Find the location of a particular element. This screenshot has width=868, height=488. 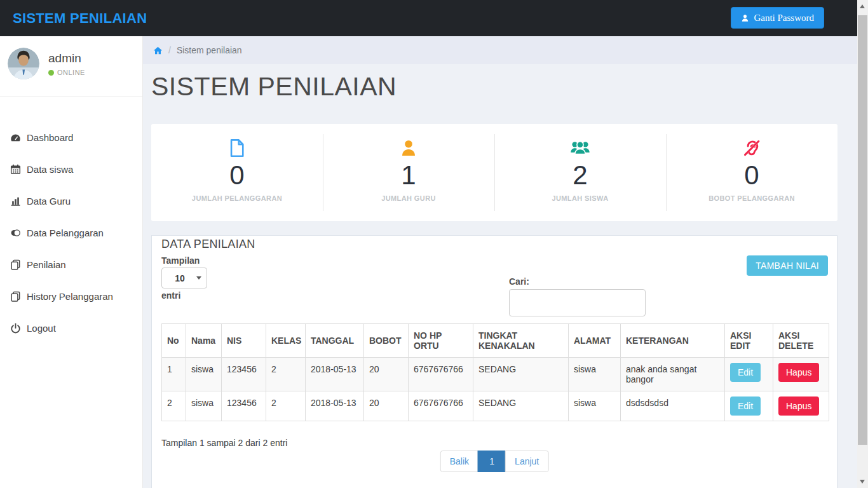

cell-keterangan: dsdsdsdsd is located at coordinates (673, 407).